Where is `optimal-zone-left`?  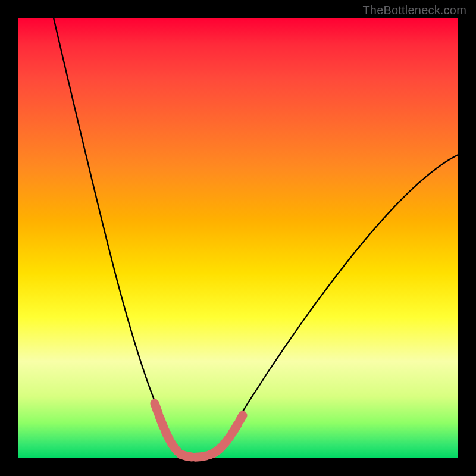 optimal-zone-left is located at coordinates (168, 429).